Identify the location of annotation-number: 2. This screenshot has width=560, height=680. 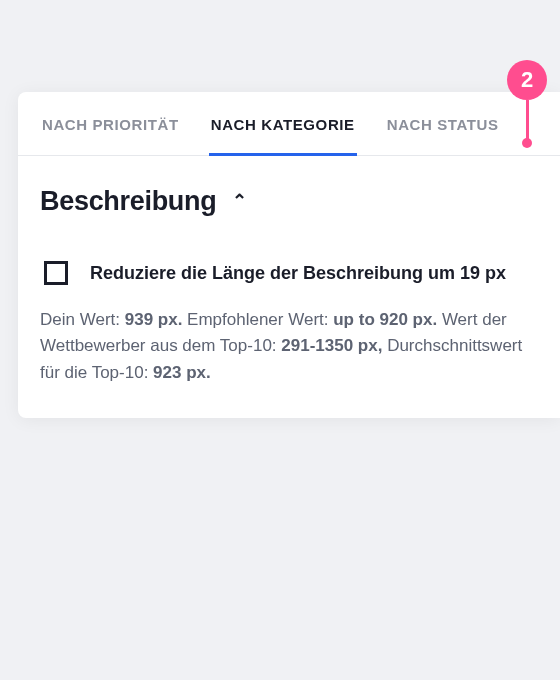
(527, 80).